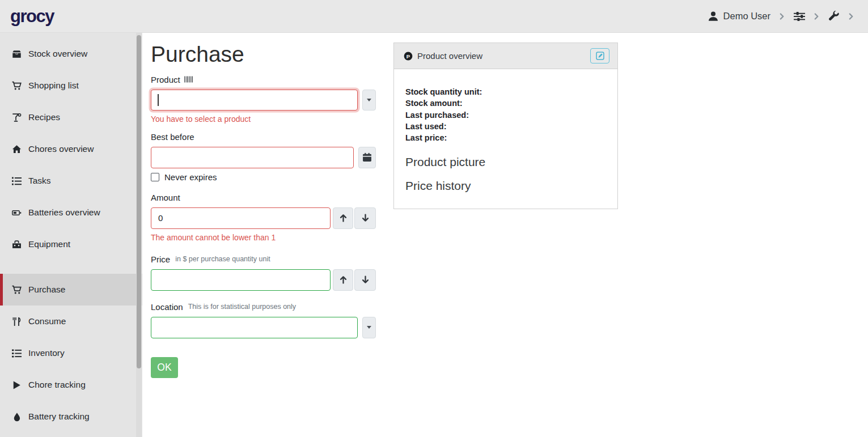 This screenshot has width=868, height=437. I want to click on pen-square-icon, so click(600, 56).